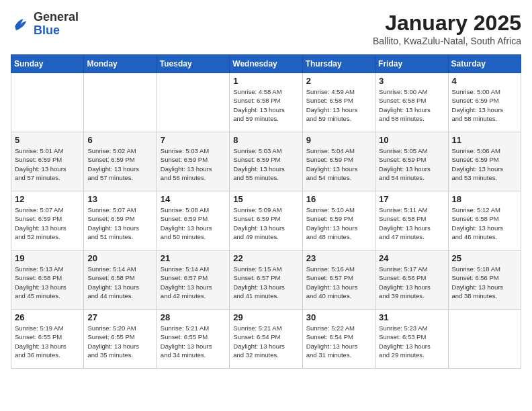  Describe the element at coordinates (484, 103) in the screenshot. I see `calendar-day-cell: 4Sunrise: 5:00 AM Sunset: 6:59 PM Daylig…` at that location.